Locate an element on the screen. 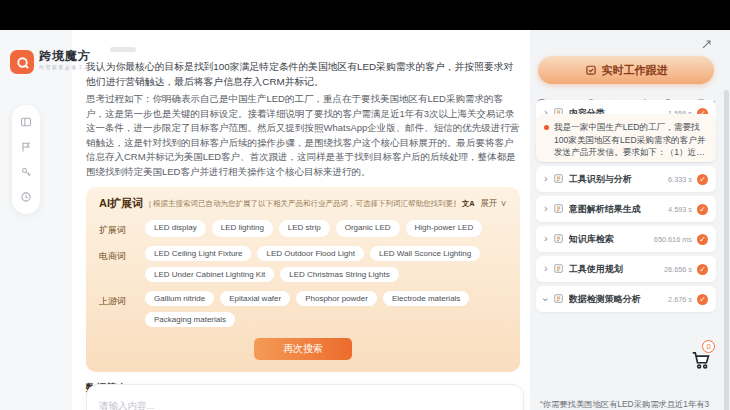 The width and height of the screenshot is (730, 410). task-label: 工具识别与分析 is located at coordinates (616, 180).